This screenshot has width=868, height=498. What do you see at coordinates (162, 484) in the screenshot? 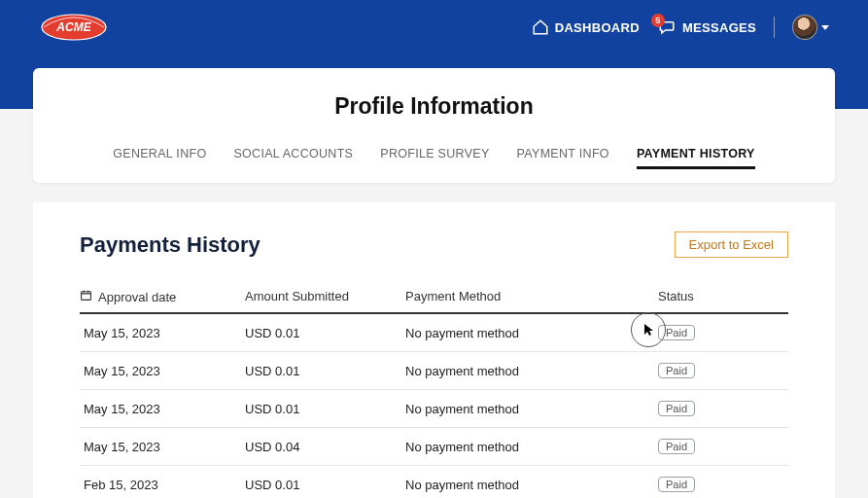
I see `cell-date: Feb 15, 2023` at bounding box center [162, 484].